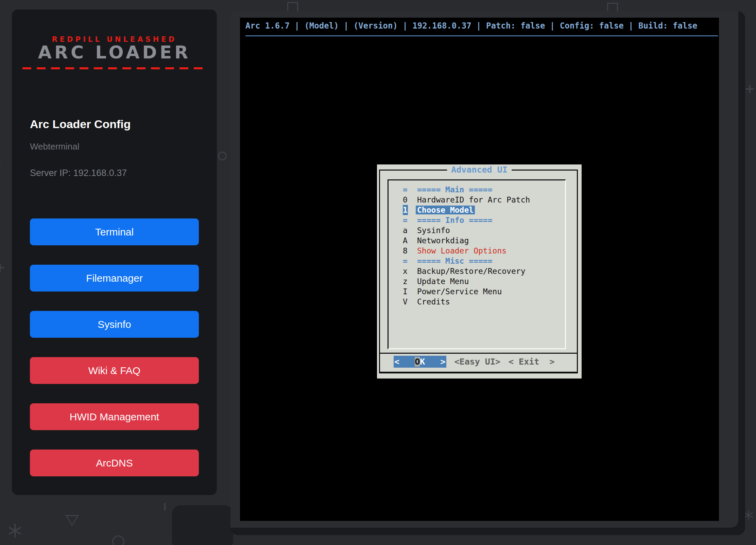 The width and height of the screenshot is (756, 545). What do you see at coordinates (114, 68) in the screenshot?
I see `logo-dashes` at bounding box center [114, 68].